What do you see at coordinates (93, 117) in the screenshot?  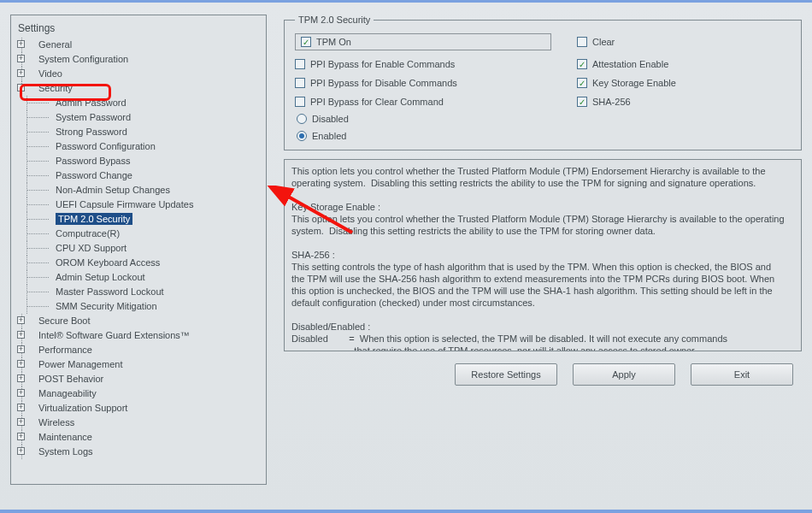 I see `tree-item-label: System Password` at bounding box center [93, 117].